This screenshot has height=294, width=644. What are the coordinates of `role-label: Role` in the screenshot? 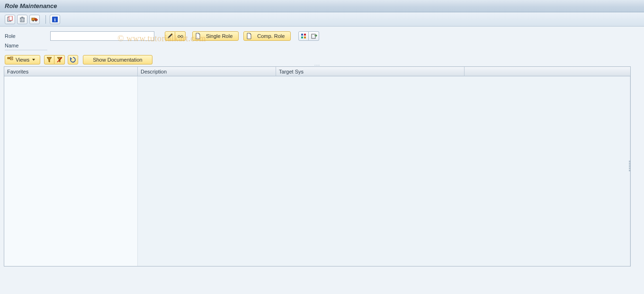 It's located at (26, 36).